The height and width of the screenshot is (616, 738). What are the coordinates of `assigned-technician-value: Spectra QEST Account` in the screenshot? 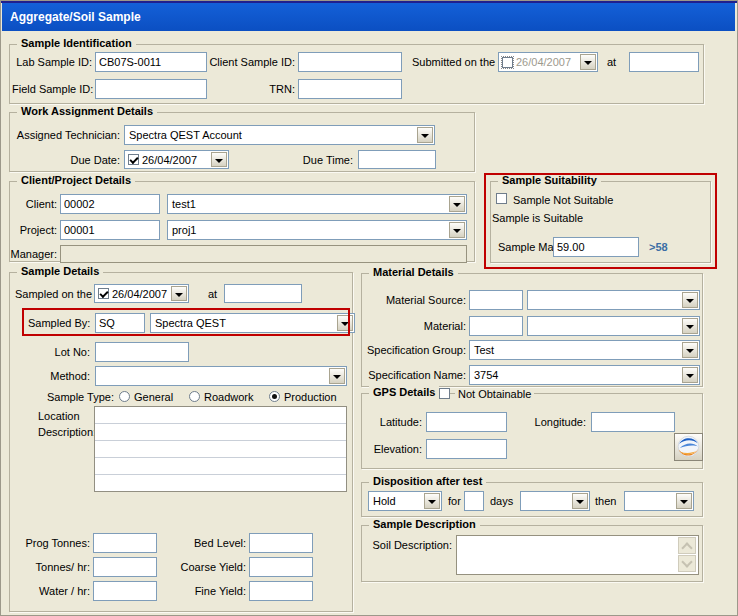 It's located at (186, 135).